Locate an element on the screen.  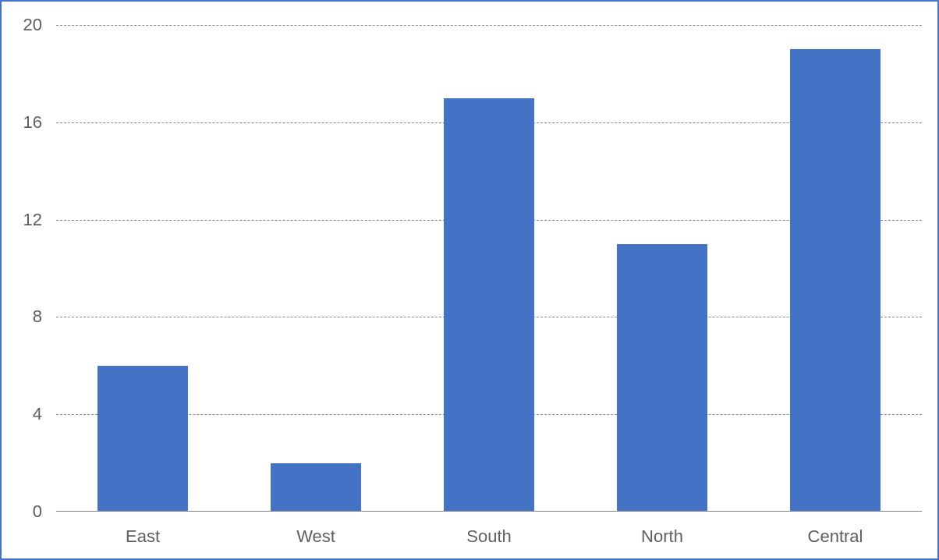
y-tick-label: 4 is located at coordinates (22, 414).